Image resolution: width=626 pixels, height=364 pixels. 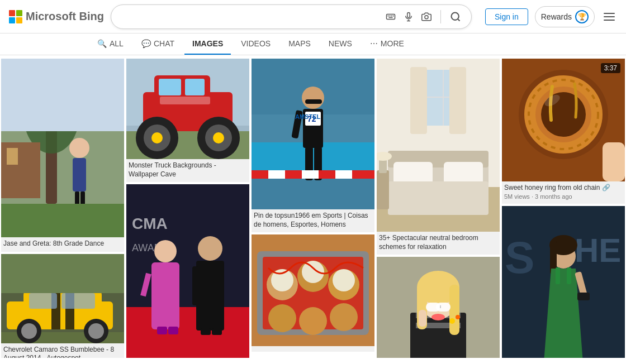 What do you see at coordinates (313, 17) in the screenshot?
I see `header: Microsoft Bing` at bounding box center [313, 17].